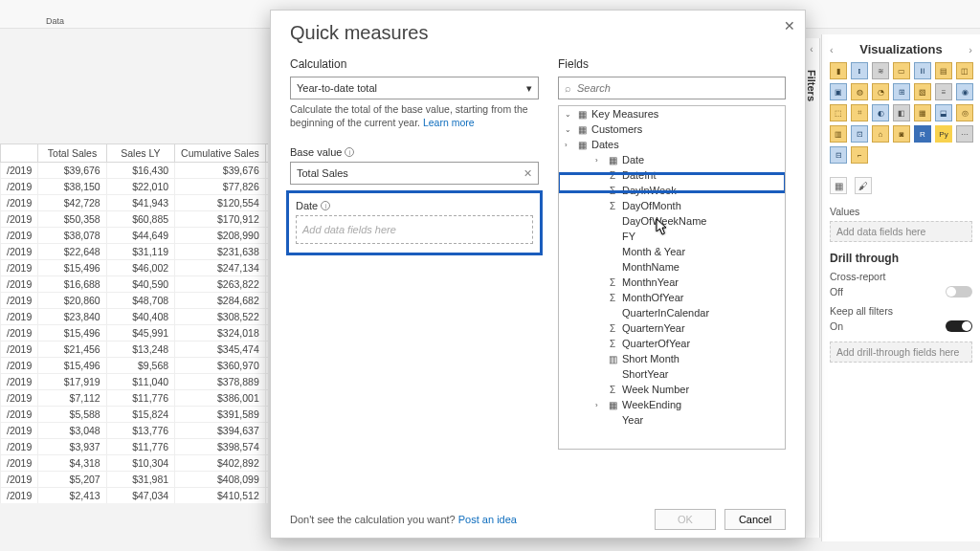  Describe the element at coordinates (965, 134) in the screenshot. I see `viz-type-icon: ⋯` at that location.